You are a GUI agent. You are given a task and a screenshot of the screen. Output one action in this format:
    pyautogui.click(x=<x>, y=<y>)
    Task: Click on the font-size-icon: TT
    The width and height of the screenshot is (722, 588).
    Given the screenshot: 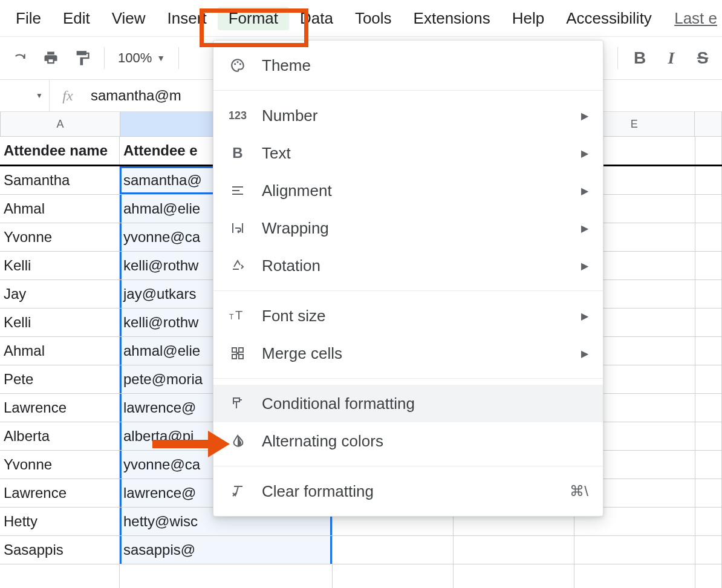 What is the action you would take?
    pyautogui.click(x=238, y=316)
    